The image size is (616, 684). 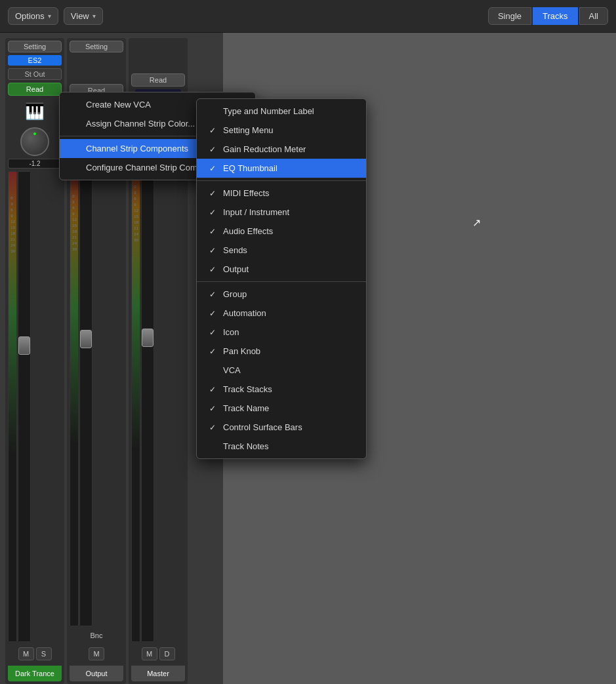 What do you see at coordinates (548, 16) in the screenshot?
I see `view-toggle-group: Single Tracks All` at bounding box center [548, 16].